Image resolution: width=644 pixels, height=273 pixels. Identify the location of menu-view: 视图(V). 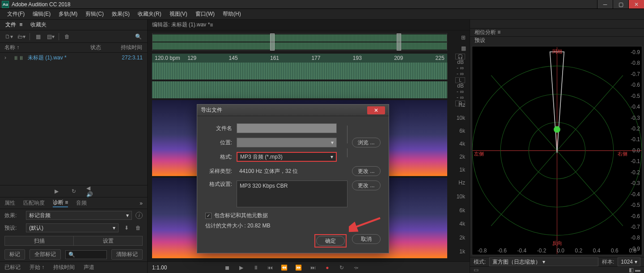
(178, 14).